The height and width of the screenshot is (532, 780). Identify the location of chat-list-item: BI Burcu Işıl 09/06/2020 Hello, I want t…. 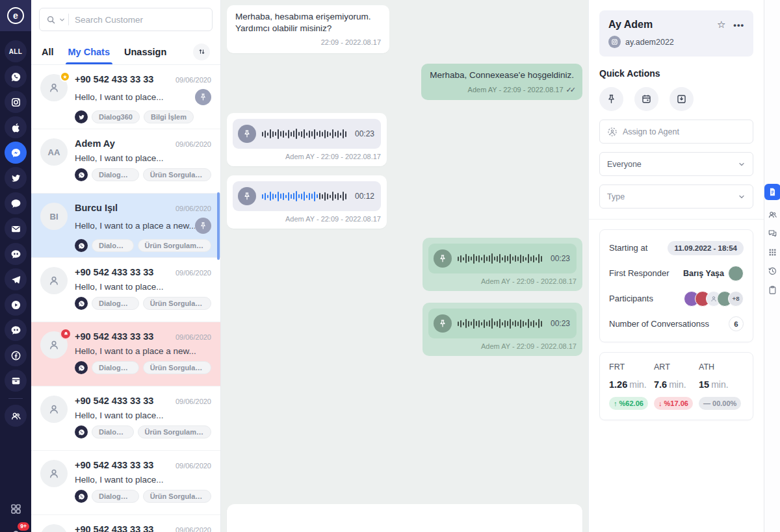
(126, 226).